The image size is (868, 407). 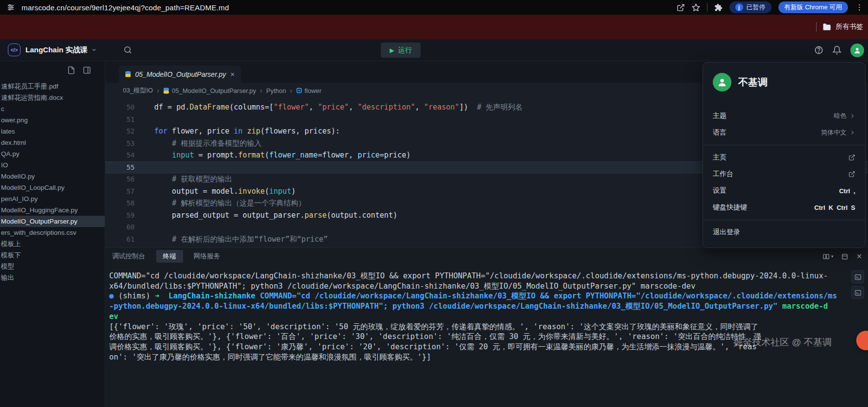 What do you see at coordinates (169, 256) in the screenshot?
I see `panel-tab-terminal: 终端` at bounding box center [169, 256].